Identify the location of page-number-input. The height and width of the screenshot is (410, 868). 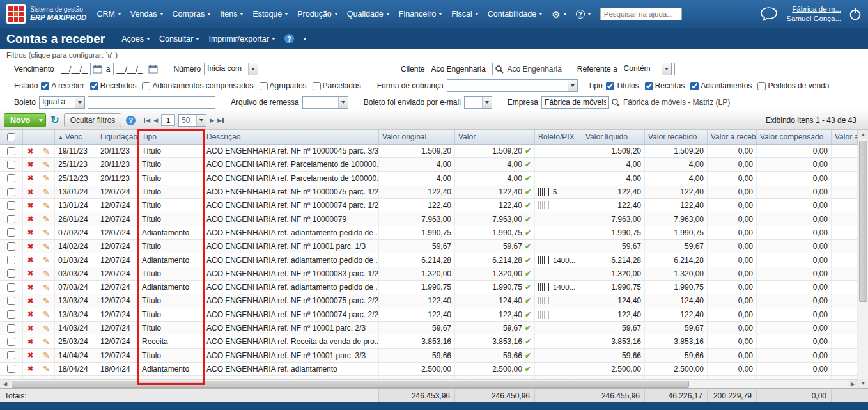
(168, 120).